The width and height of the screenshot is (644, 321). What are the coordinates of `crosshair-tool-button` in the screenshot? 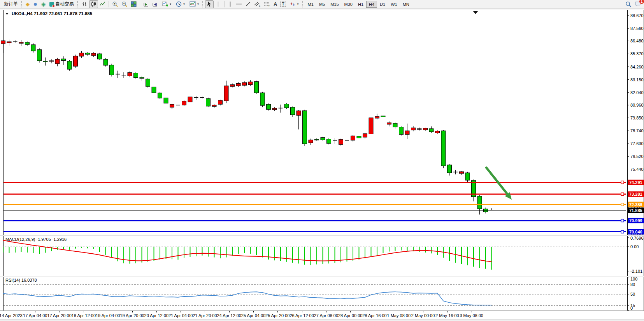 It's located at (218, 4).